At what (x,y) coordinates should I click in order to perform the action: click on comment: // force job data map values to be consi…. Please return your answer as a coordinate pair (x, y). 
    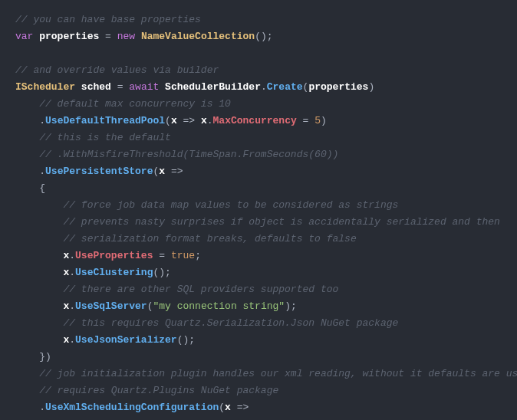
    Looking at the image, I should click on (230, 205).